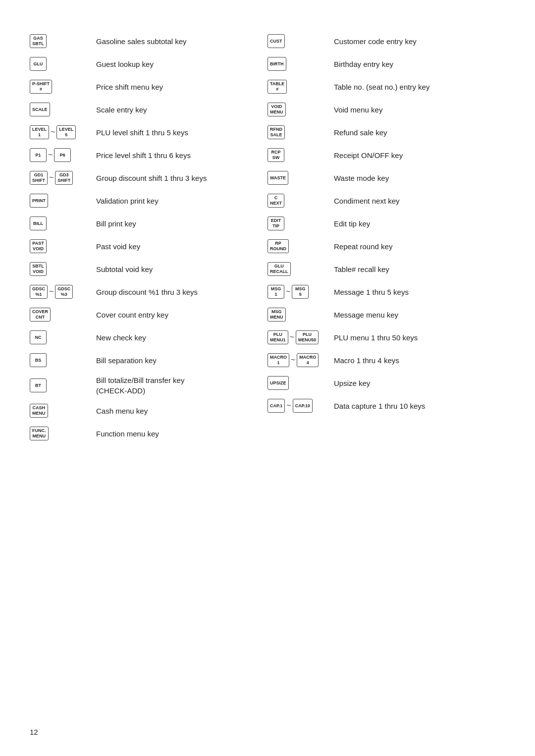 This screenshot has width=535, height=756. Describe the element at coordinates (297, 246) in the screenshot. I see `key-area: RP ROUND` at that location.